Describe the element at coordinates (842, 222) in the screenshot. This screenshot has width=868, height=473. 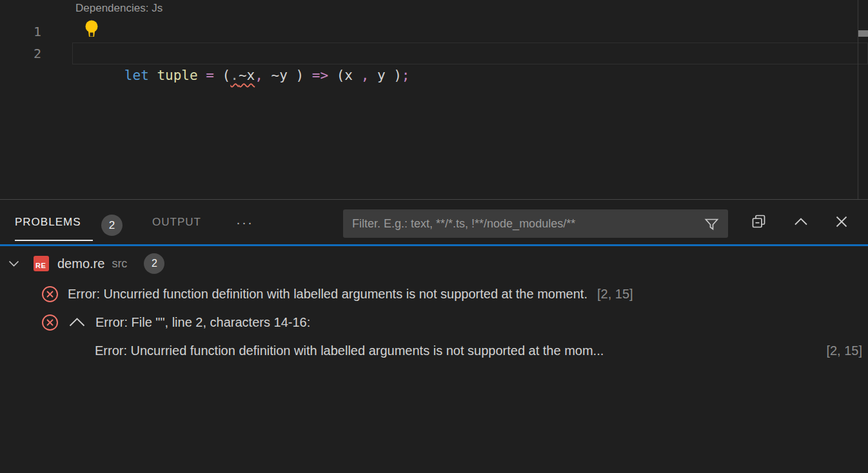
I see `close-panel-icon` at that location.